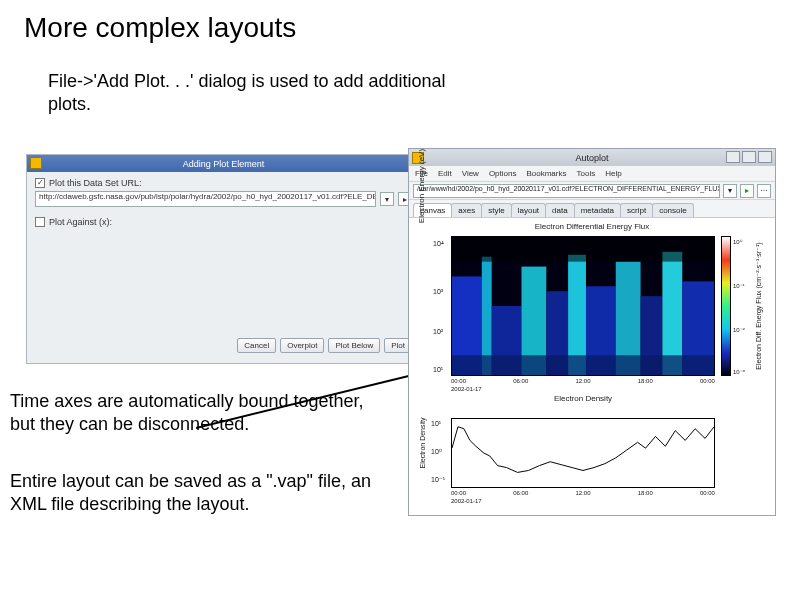 The image size is (794, 595). Describe the element at coordinates (673, 210) in the screenshot. I see `tab-console: console` at that location.